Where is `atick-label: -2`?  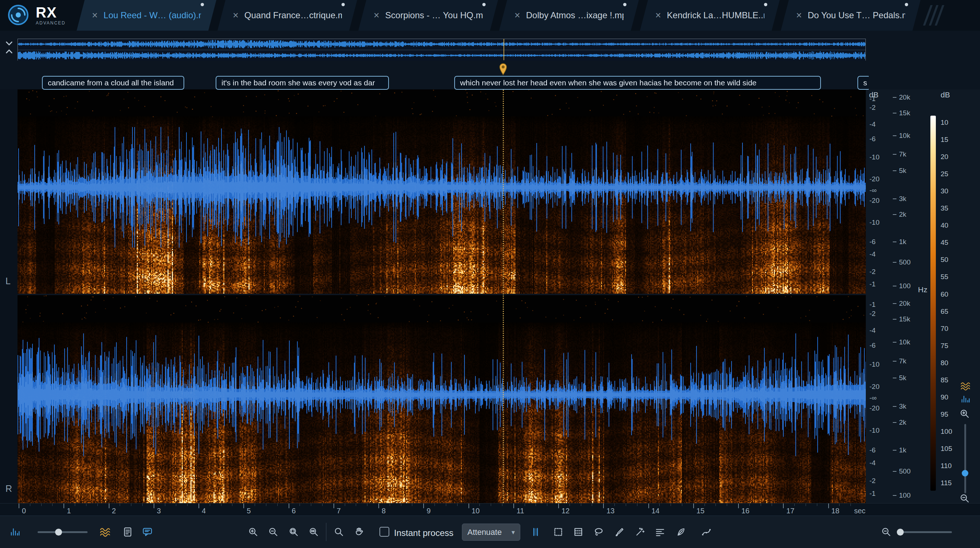 atick-label: -2 is located at coordinates (873, 314).